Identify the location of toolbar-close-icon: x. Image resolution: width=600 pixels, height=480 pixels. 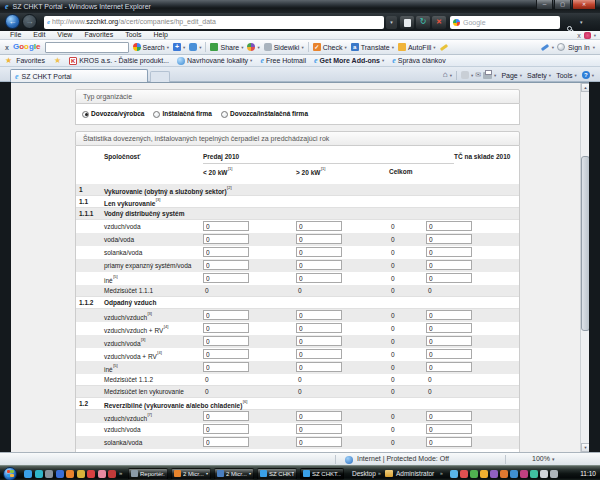
(579, 36).